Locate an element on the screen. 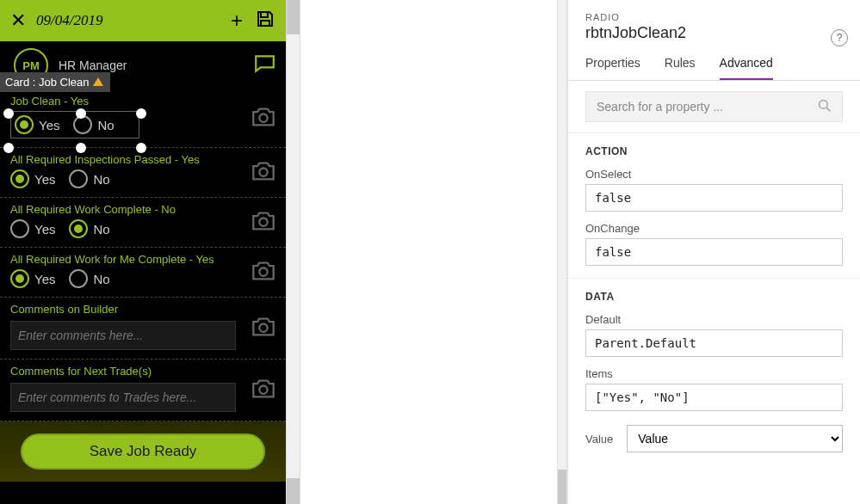 The height and width of the screenshot is (504, 860). radio-group-inspections: Yes No is located at coordinates (143, 179).